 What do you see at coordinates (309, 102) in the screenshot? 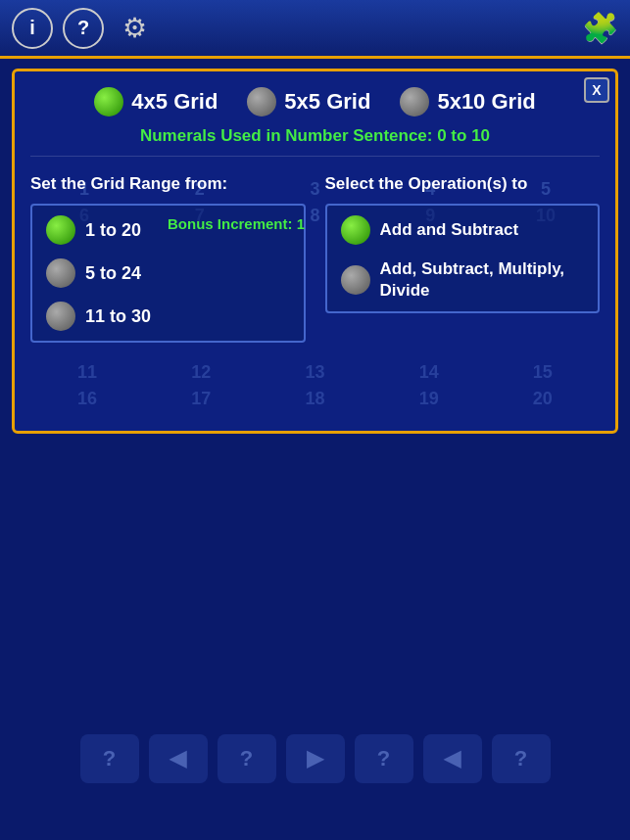
I see `grid-option-5x5: 5x5 Grid` at bounding box center [309, 102].